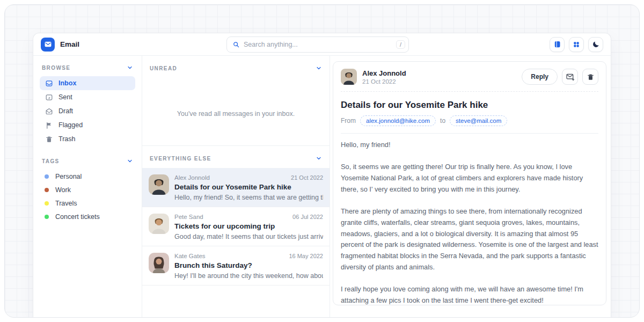 This screenshot has width=644, height=322. I want to click on email-preview: Hello, my friend! So, it seems that we a…, so click(249, 197).